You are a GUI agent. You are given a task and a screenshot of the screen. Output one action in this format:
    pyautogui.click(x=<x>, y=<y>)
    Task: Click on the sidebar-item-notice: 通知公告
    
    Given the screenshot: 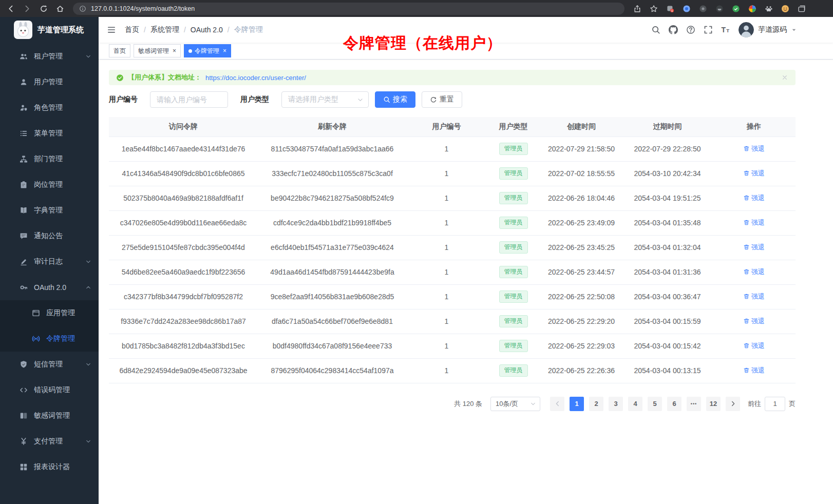 What is the action you would take?
    pyautogui.click(x=49, y=236)
    